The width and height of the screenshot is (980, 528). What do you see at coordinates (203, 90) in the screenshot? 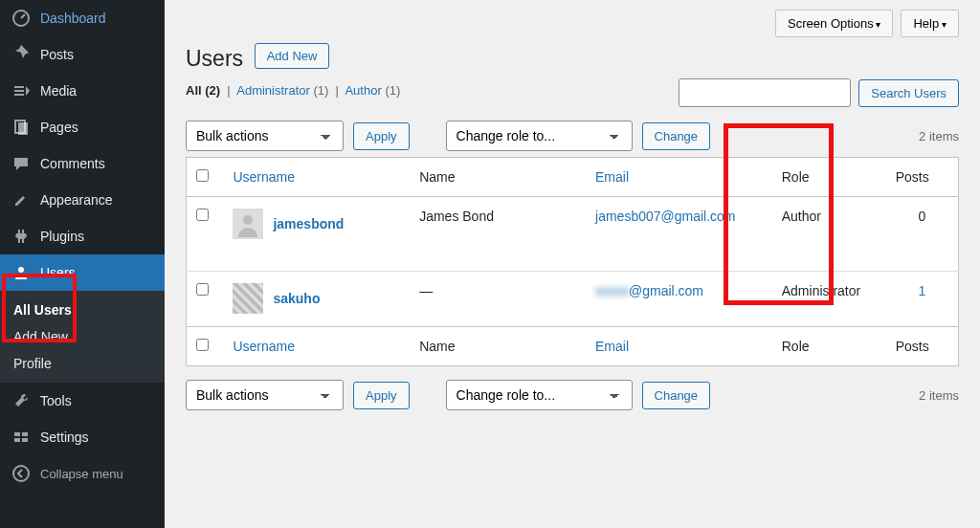
I see `filter-all: All (2)` at bounding box center [203, 90].